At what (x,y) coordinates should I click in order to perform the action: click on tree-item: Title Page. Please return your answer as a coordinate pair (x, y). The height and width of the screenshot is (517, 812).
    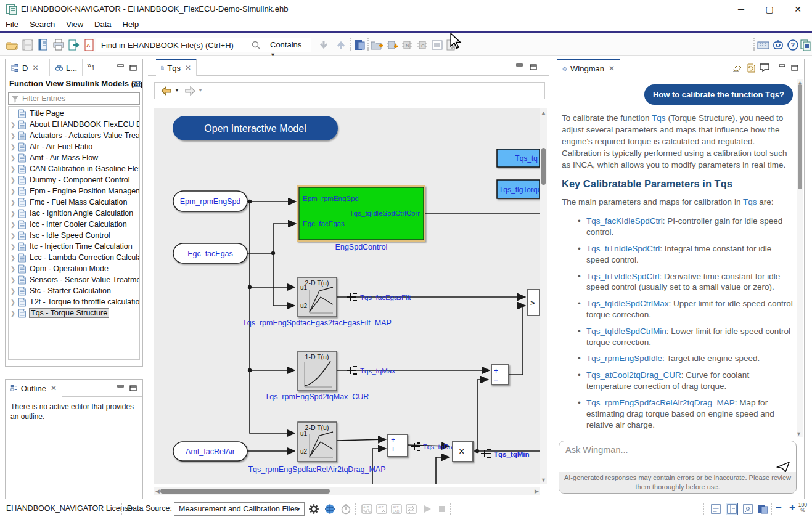
    Looking at the image, I should click on (74, 113).